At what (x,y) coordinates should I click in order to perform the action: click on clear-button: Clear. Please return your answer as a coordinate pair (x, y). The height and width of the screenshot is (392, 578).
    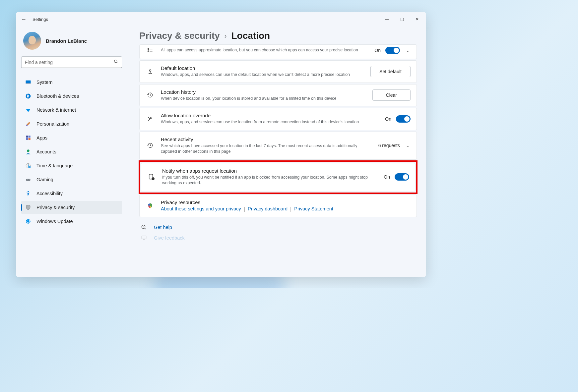
    Looking at the image, I should click on (391, 95).